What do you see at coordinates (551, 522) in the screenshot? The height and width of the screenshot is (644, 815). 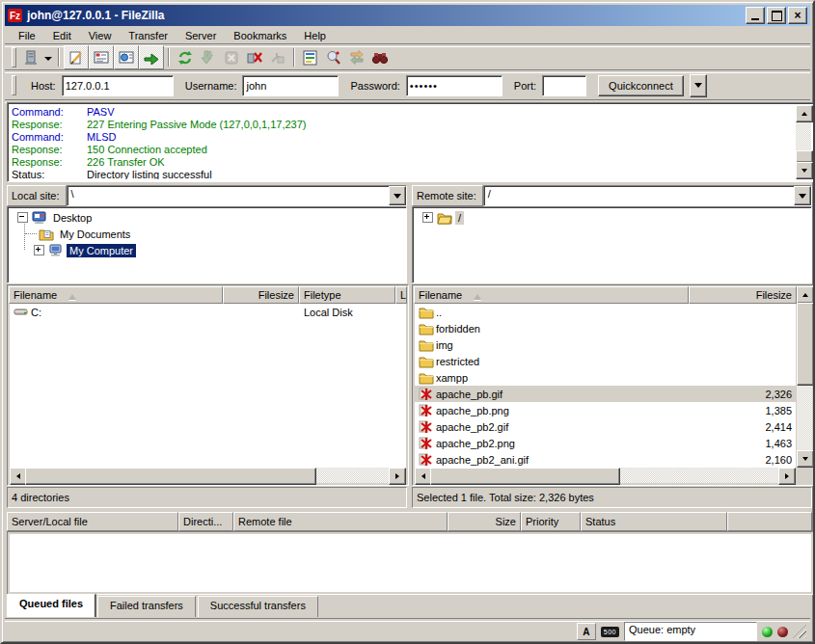 I see `column-header-priority: Priority` at bounding box center [551, 522].